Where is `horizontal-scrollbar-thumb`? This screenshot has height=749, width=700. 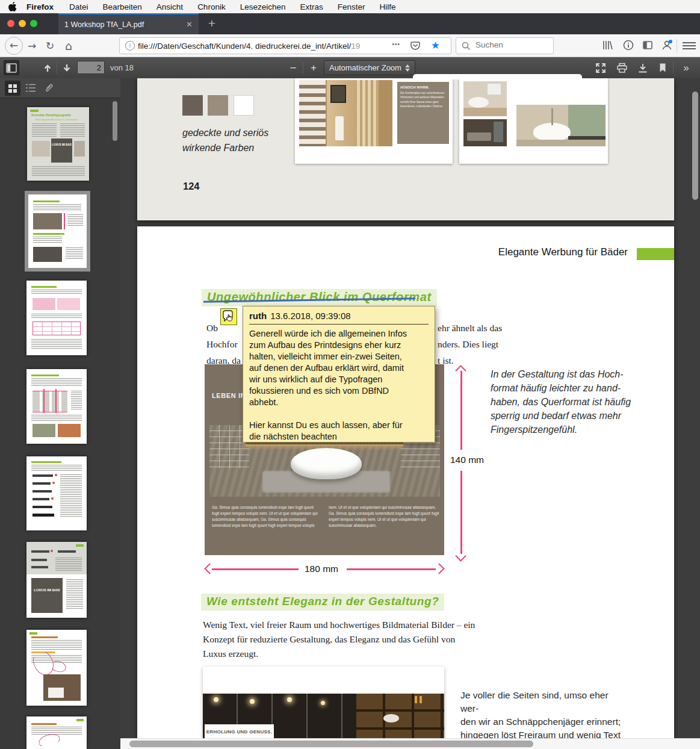 horizontal-scrollbar-thumb is located at coordinates (331, 744).